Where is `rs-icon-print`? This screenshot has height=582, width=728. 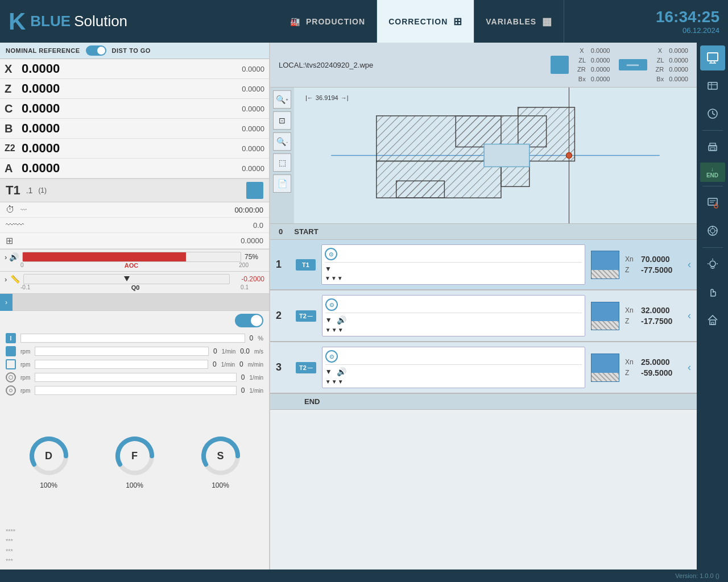
rs-icon-print is located at coordinates (713, 147).